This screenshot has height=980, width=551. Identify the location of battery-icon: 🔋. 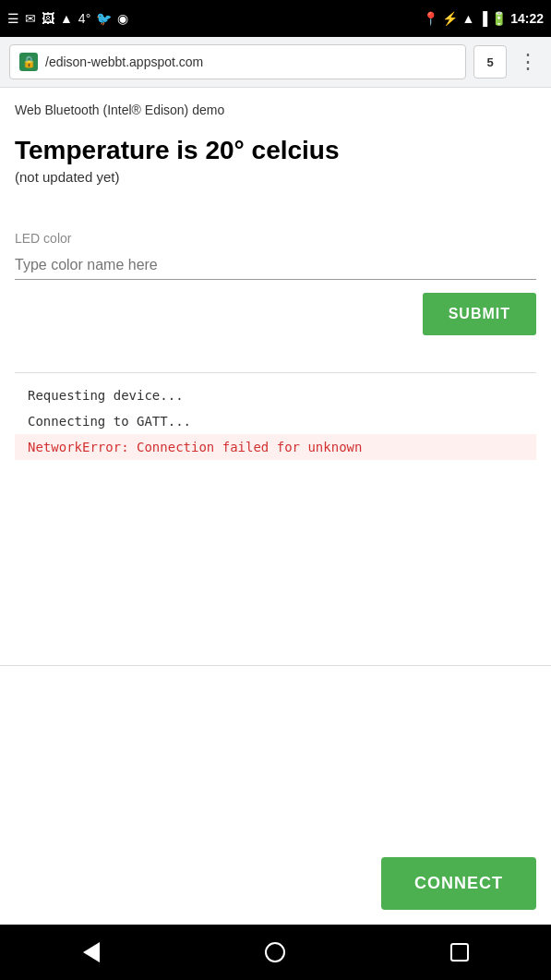
(498, 18).